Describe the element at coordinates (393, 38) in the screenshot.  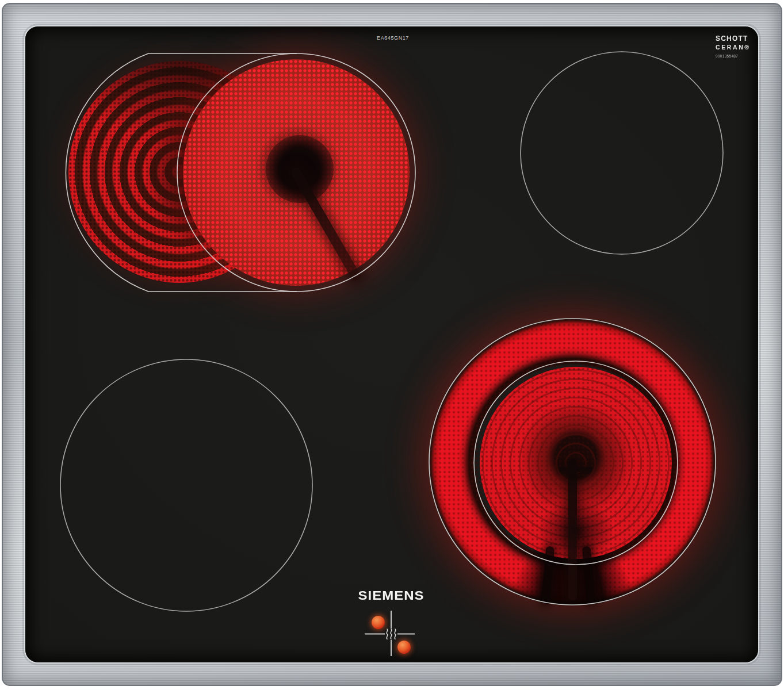
I see `model-label: EA645GN17` at that location.